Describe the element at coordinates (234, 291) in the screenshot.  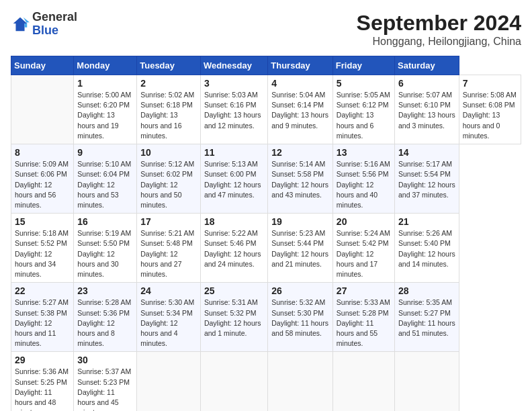
I see `day-number: 25` at that location.